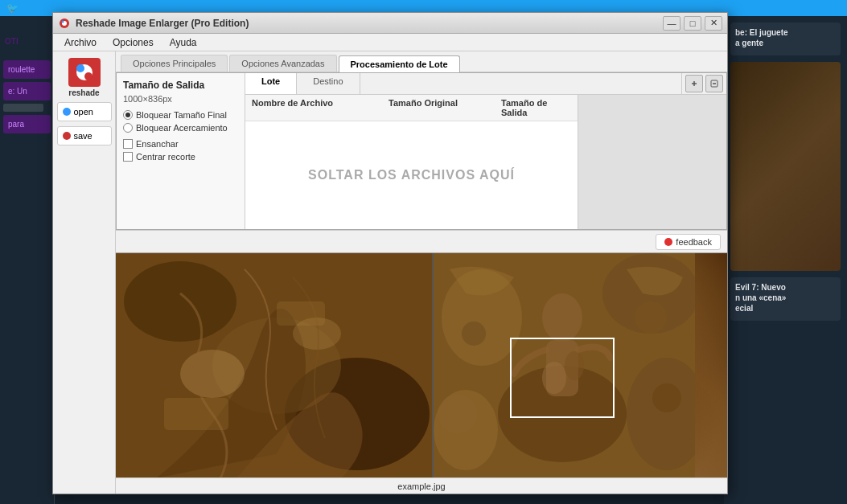 The height and width of the screenshot is (504, 847). Describe the element at coordinates (64, 23) in the screenshot. I see `app-icon` at that location.